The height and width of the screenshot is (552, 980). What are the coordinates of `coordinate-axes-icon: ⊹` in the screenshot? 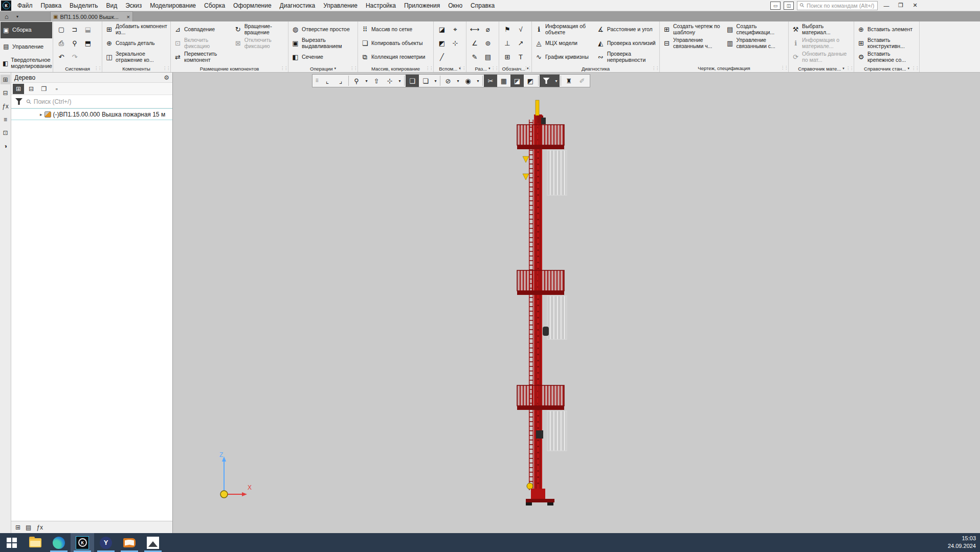 It's located at (390, 81).